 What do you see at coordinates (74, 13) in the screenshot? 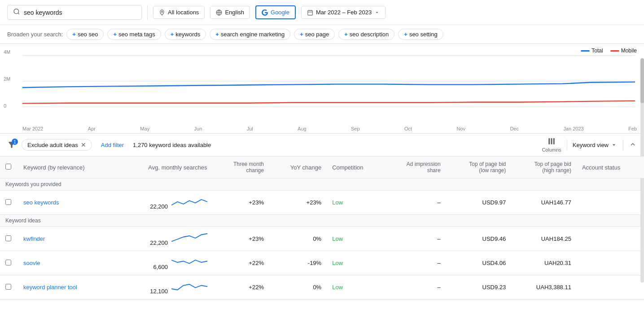
I see `search-box: seo keywords` at bounding box center [74, 13].